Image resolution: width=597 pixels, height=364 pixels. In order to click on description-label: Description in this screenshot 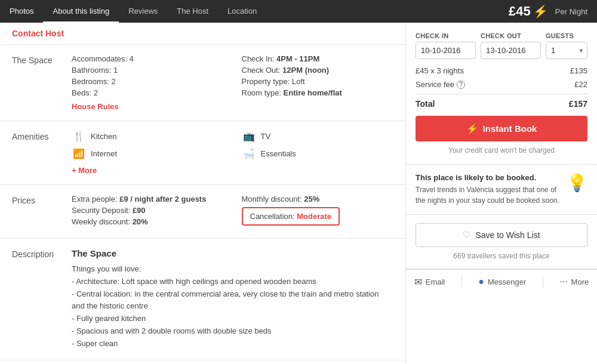, I will do `click(42, 300)`.